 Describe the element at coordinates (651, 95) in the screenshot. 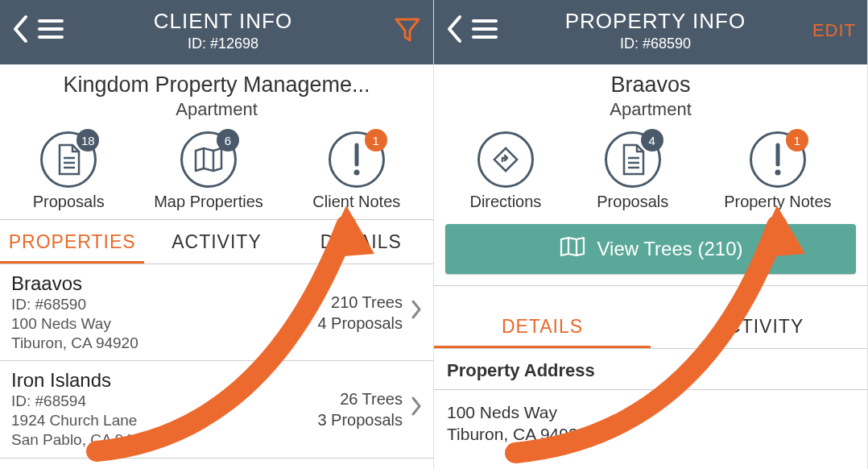

I see `property-info-block: Braavos Apartment` at that location.